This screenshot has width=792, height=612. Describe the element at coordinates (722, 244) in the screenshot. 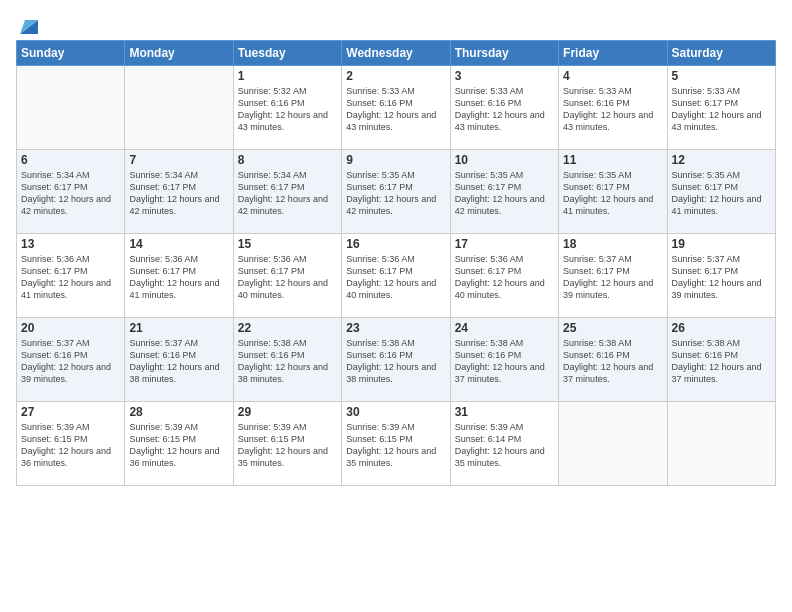

I see `day-number: 19` at that location.